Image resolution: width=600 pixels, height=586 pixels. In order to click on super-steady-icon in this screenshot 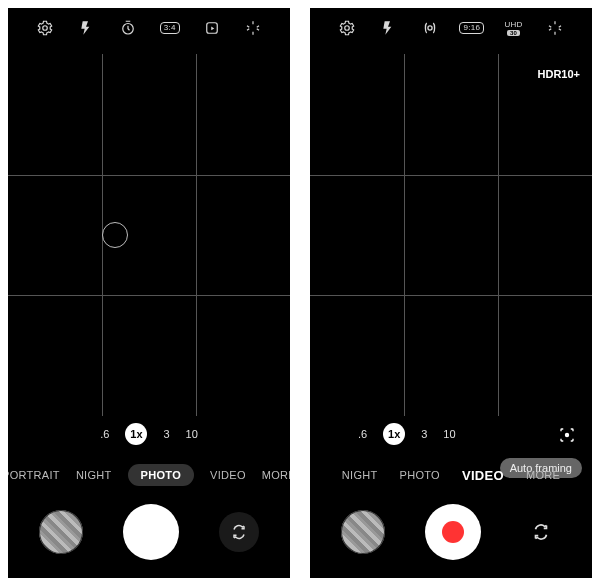, I will do `click(430, 28)`.